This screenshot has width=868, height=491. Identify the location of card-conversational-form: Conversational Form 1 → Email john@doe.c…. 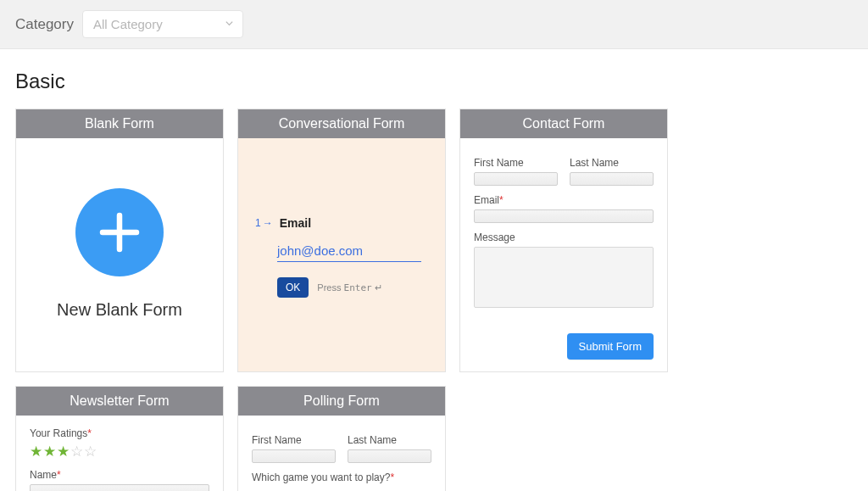
(342, 241).